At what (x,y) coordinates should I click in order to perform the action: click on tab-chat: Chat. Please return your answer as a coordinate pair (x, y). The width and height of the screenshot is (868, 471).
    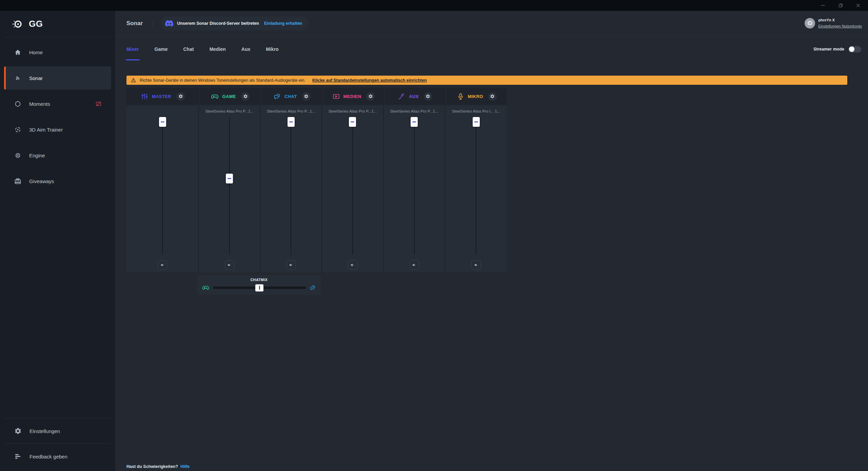
    Looking at the image, I should click on (189, 49).